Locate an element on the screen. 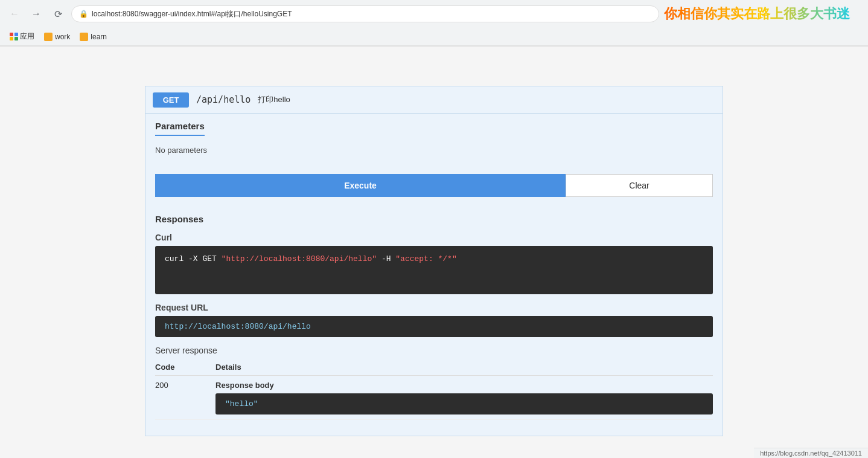 The height and width of the screenshot is (458, 868). reload-button: ⟳ is located at coordinates (58, 14).